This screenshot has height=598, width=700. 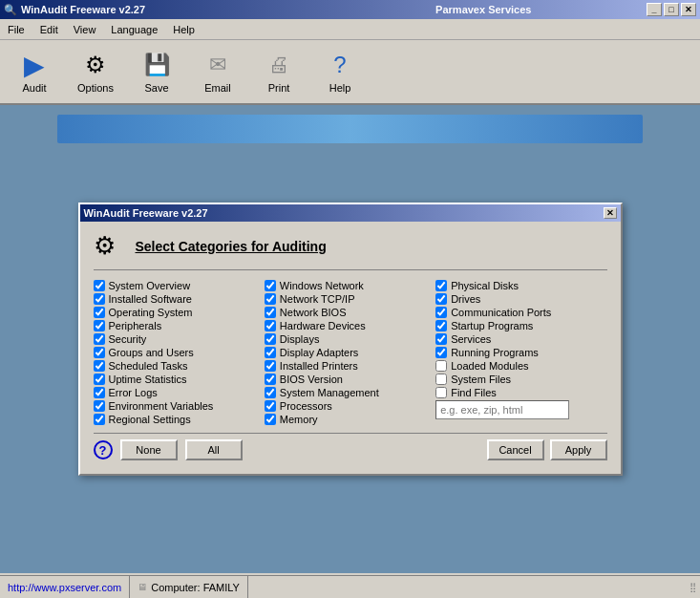 What do you see at coordinates (231, 246) in the screenshot?
I see `dialog-heading: Select Categories for Auditing` at bounding box center [231, 246].